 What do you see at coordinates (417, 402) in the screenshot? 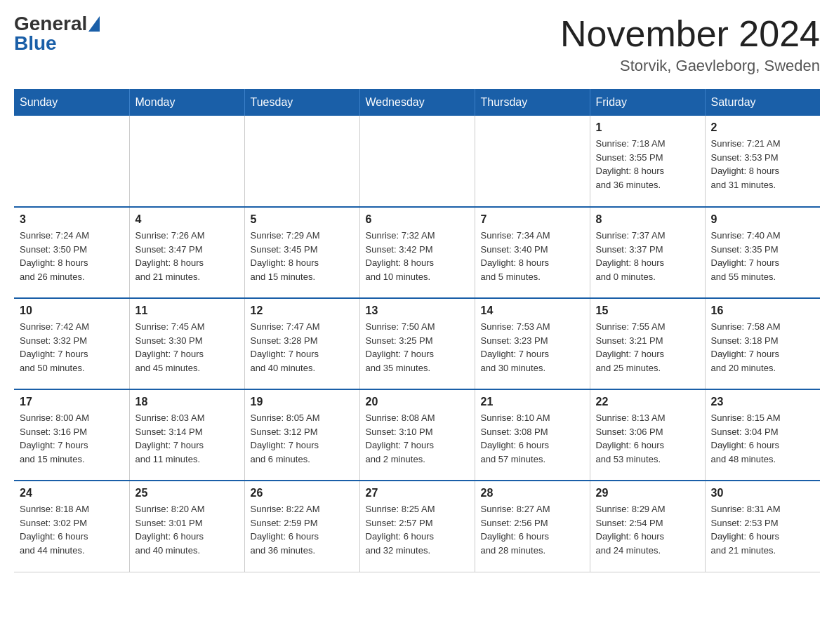
I see `day-number: 20` at bounding box center [417, 402].